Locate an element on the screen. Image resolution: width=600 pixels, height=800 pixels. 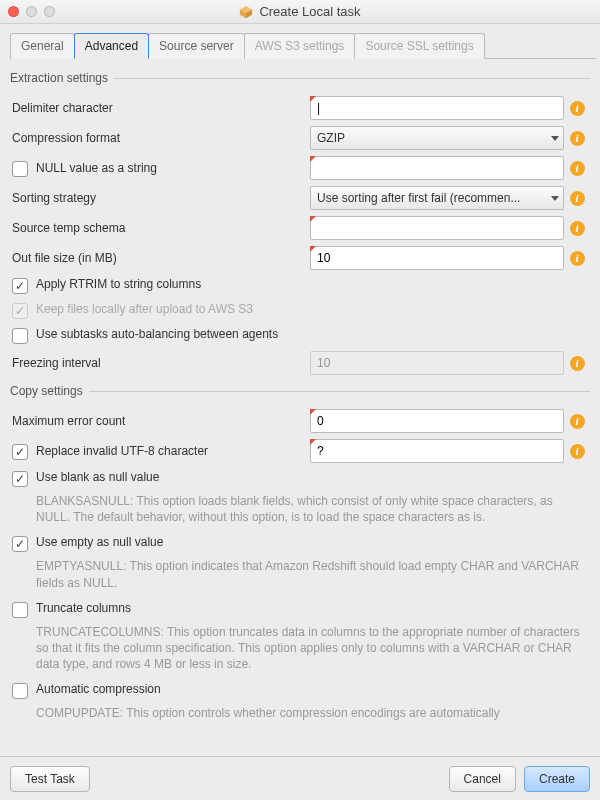
temp-schema-label: Source temp schema is located at coordinates (160, 228).